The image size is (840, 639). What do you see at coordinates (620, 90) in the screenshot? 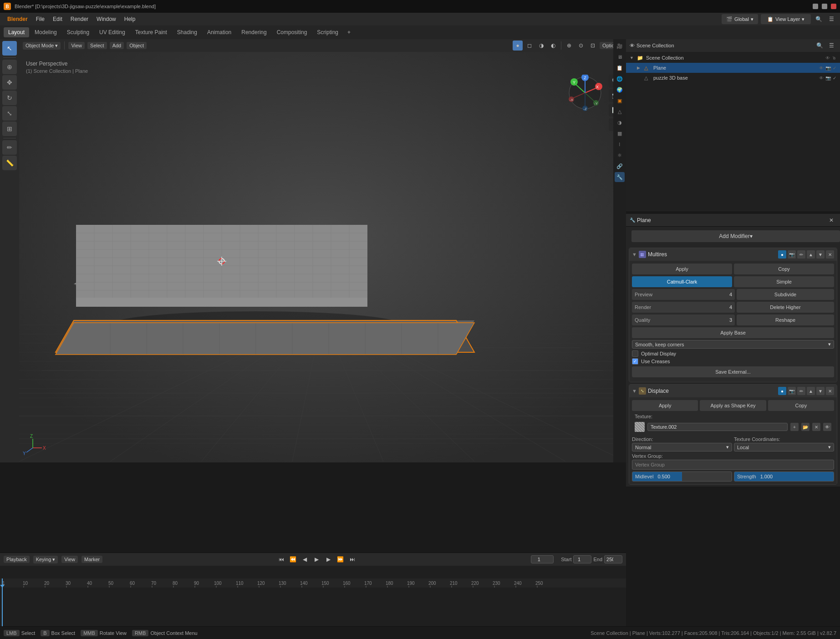
I see `prop-world-icon: 🌍` at bounding box center [620, 90].